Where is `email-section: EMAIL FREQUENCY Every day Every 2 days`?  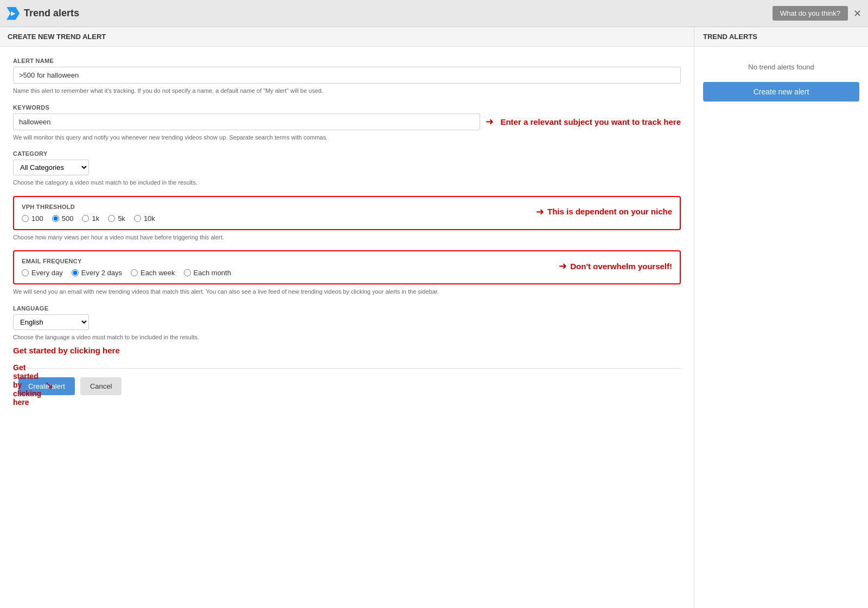
email-section: EMAIL FREQUENCY Every day Every 2 days is located at coordinates (347, 267).